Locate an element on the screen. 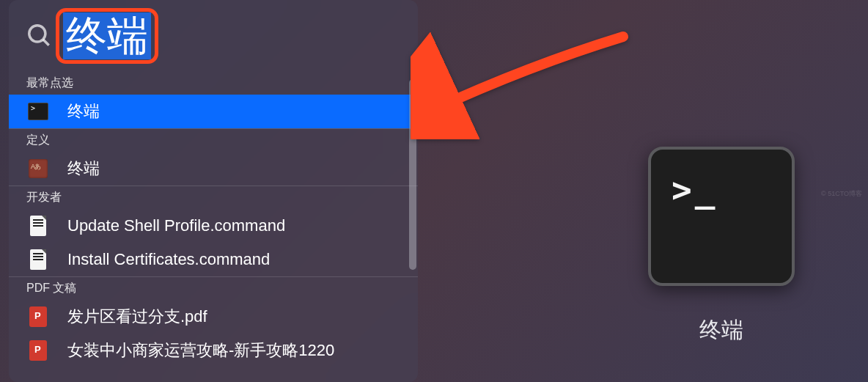  result-item-terminal: 终端 is located at coordinates (213, 111).